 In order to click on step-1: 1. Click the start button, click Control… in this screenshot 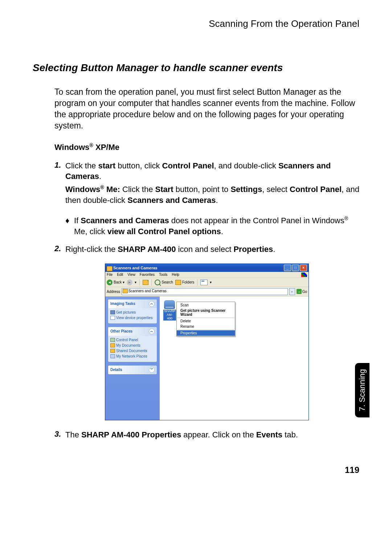, I will do `click(207, 184)`.